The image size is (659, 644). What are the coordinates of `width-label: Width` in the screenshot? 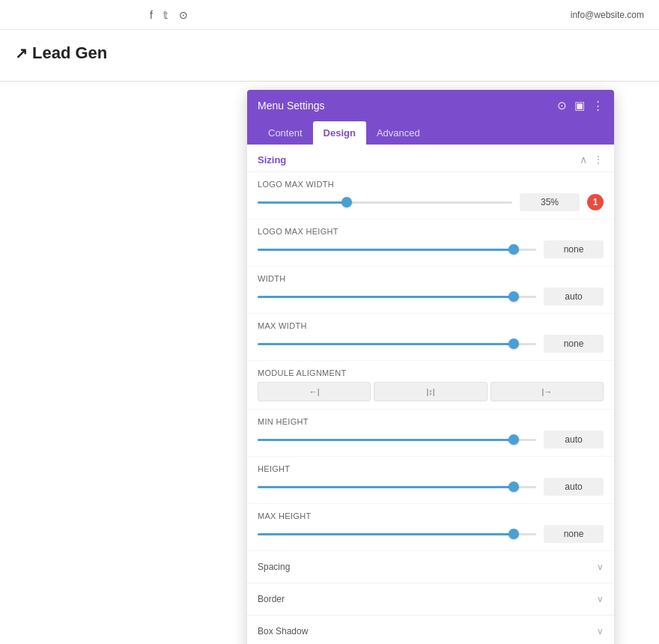 It's located at (431, 279).